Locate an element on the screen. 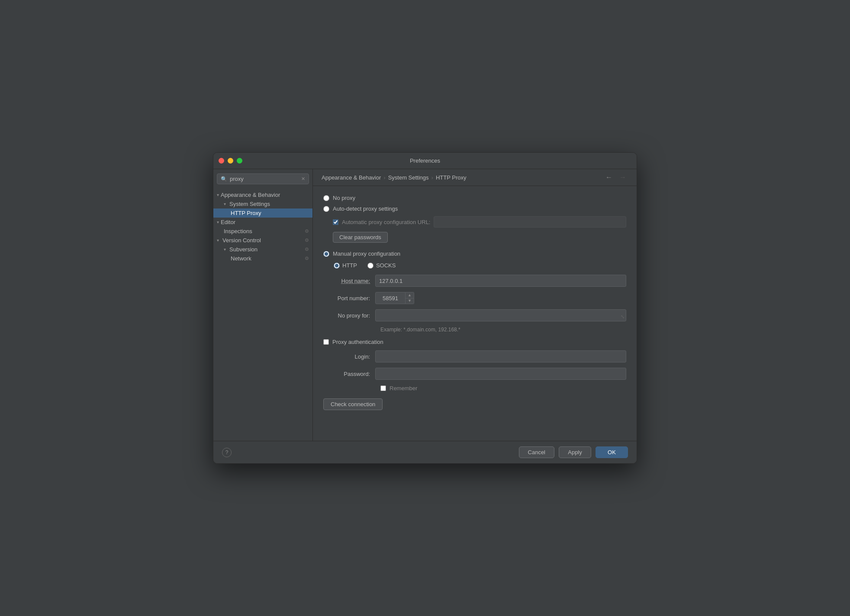 The height and width of the screenshot is (616, 850). search-input is located at coordinates (264, 179).